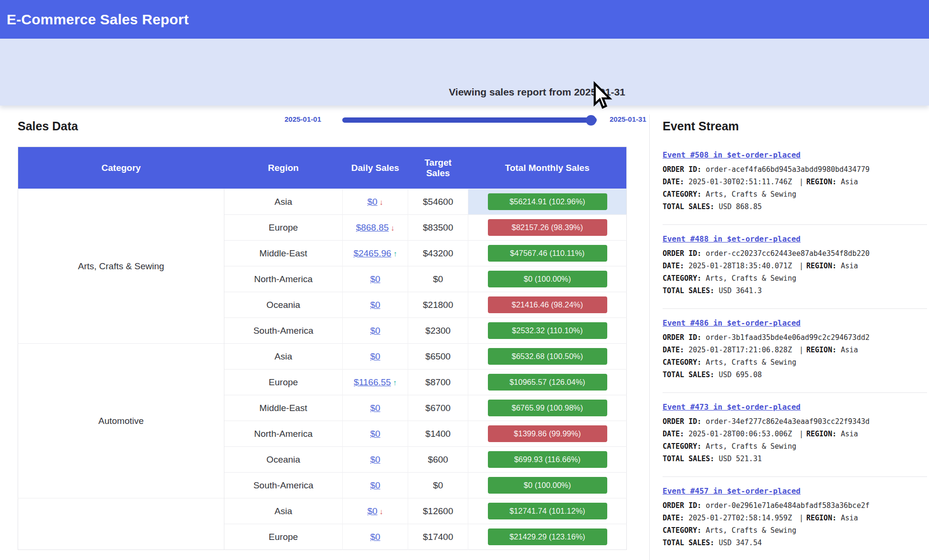  What do you see at coordinates (548, 305) in the screenshot?
I see `total-monthly-sales-cell: $21416.46 (98.24%)` at bounding box center [548, 305].